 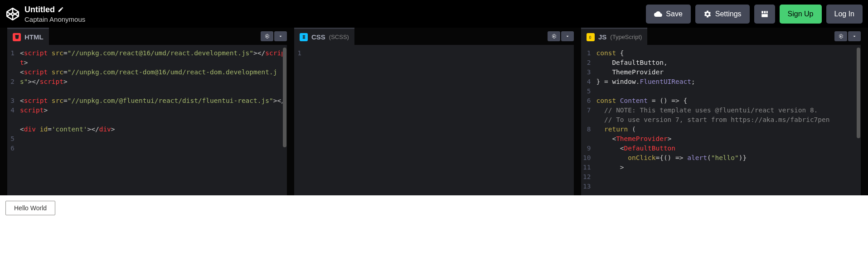 What do you see at coordinates (587, 187) in the screenshot?
I see `line-number: 13` at bounding box center [587, 187].